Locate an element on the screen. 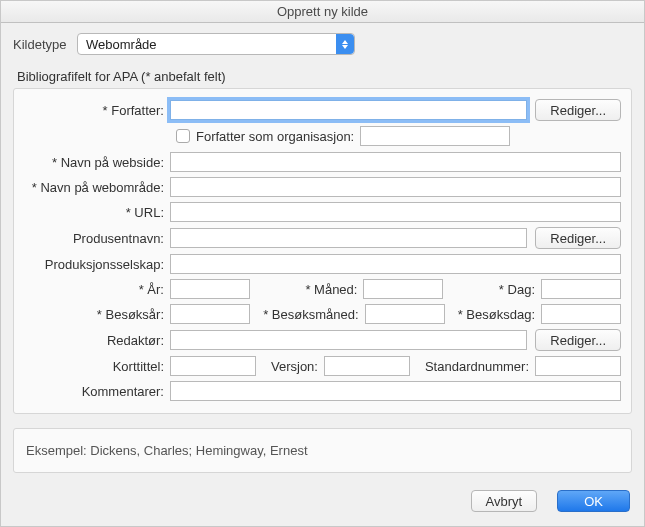  rediger-redaktor-button: Rediger... is located at coordinates (578, 340).